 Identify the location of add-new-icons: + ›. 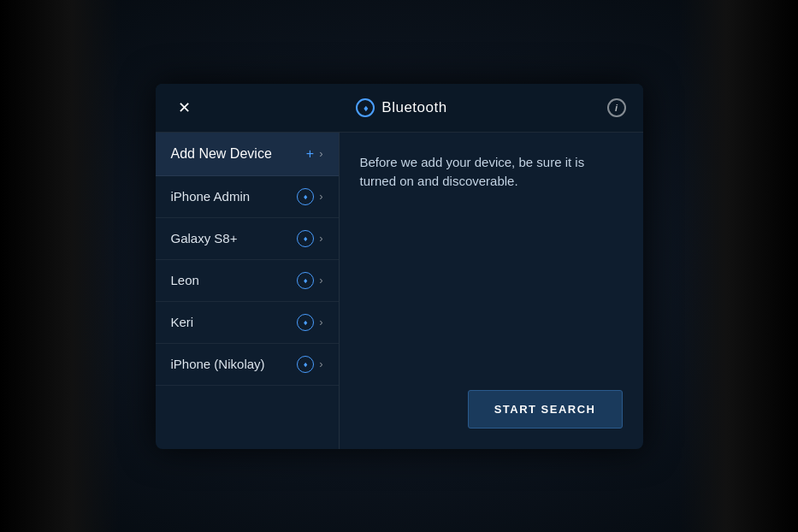
(315, 154).